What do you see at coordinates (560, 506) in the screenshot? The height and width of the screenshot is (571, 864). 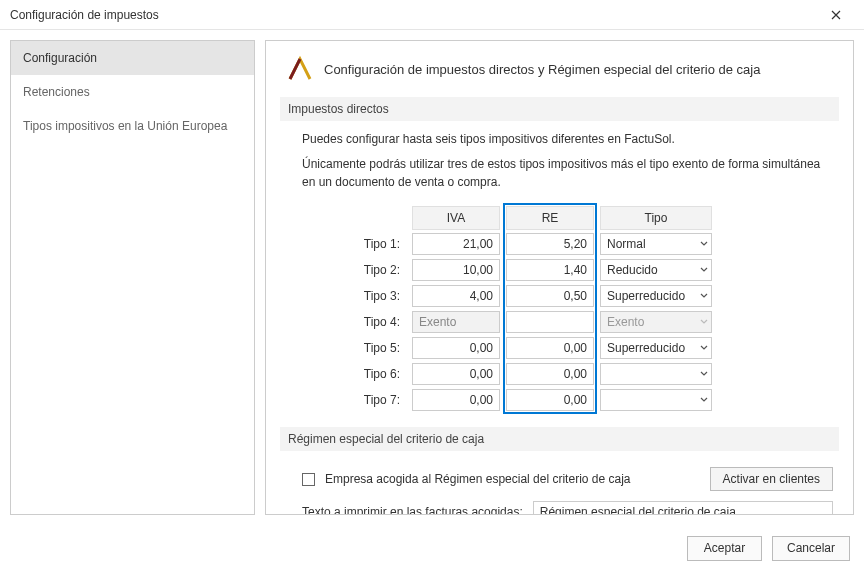 I see `texto-imprimir-row: Texto a imprimir en las facturas acogida…` at bounding box center [560, 506].